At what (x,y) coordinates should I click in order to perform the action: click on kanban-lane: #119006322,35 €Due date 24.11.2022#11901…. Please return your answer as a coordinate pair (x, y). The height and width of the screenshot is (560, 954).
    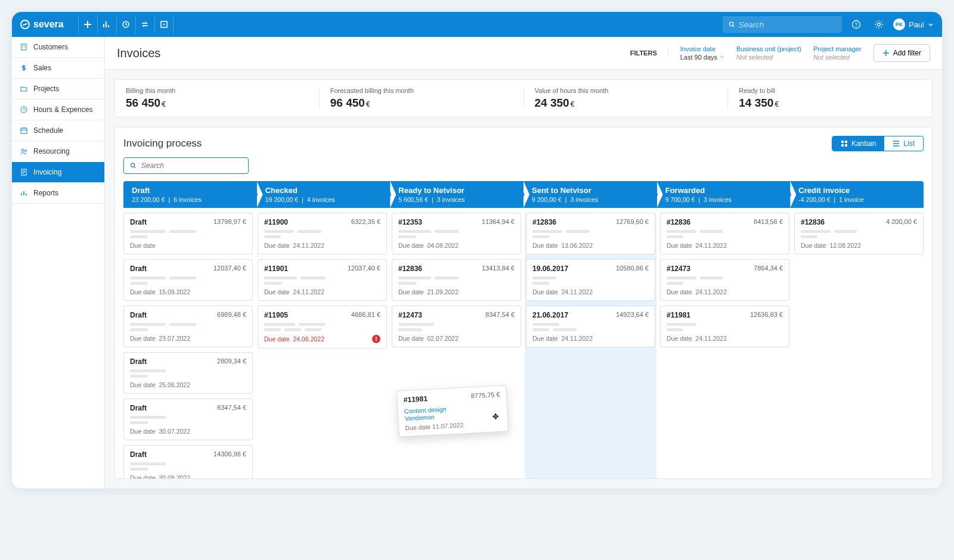
    Looking at the image, I should click on (322, 346).